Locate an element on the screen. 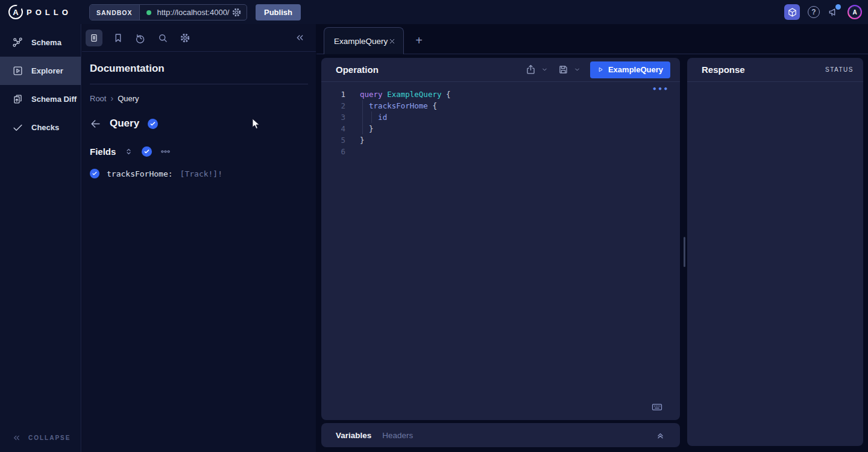 Image resolution: width=868 pixels, height=452 pixels. breadcrumb-current: Query is located at coordinates (128, 99).